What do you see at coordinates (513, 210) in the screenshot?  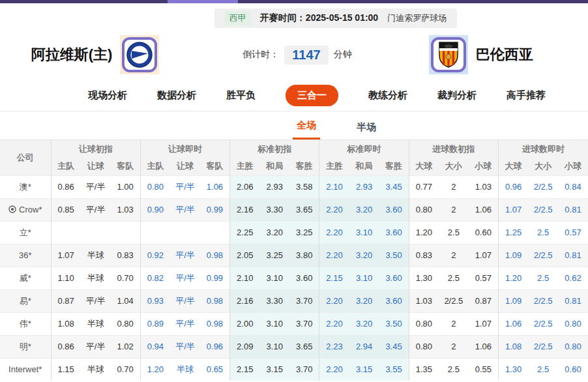 I see `odds-cell: 1.07` at bounding box center [513, 210].